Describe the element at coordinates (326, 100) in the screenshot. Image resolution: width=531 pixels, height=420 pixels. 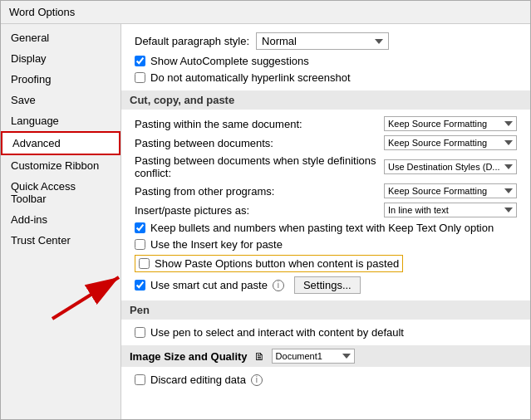
I see `cut-copy-paste-section: Cut, copy, and paste` at that location.